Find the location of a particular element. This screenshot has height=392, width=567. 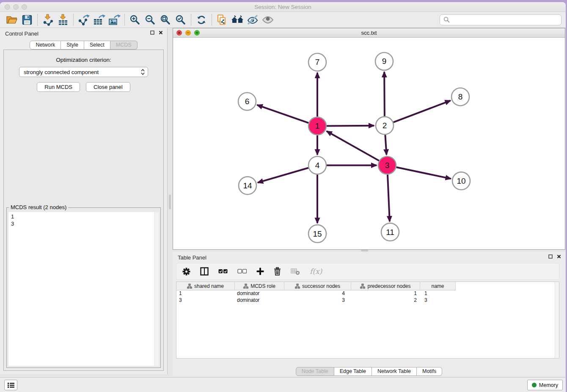

column-label: predecessor nodes is located at coordinates (389, 286).